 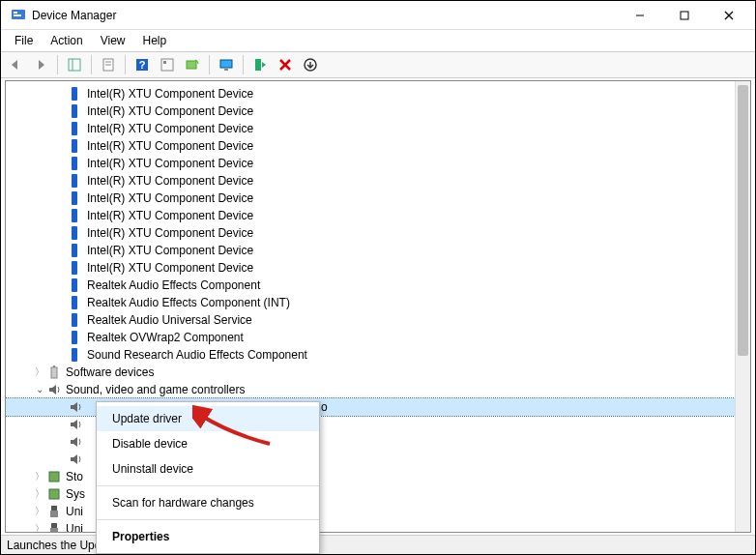 I want to click on context-menu-item: Update driver, so click(x=208, y=419).